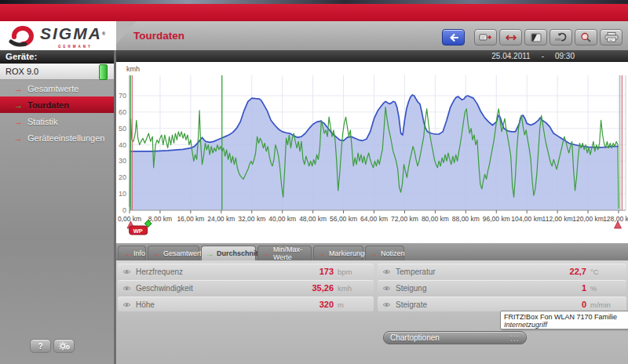 The height and width of the screenshot is (364, 628). What do you see at coordinates (606, 304) in the screenshot?
I see `stat-unit: m/min` at bounding box center [606, 304].